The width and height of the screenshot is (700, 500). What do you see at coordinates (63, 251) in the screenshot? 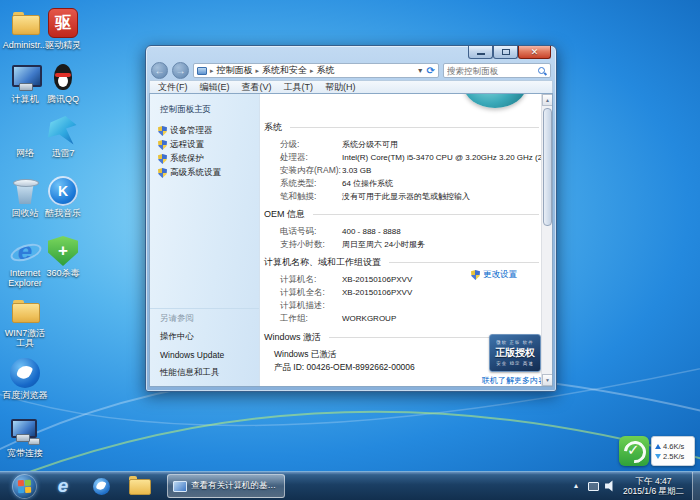
I see `shield-icon: +` at bounding box center [63, 251].